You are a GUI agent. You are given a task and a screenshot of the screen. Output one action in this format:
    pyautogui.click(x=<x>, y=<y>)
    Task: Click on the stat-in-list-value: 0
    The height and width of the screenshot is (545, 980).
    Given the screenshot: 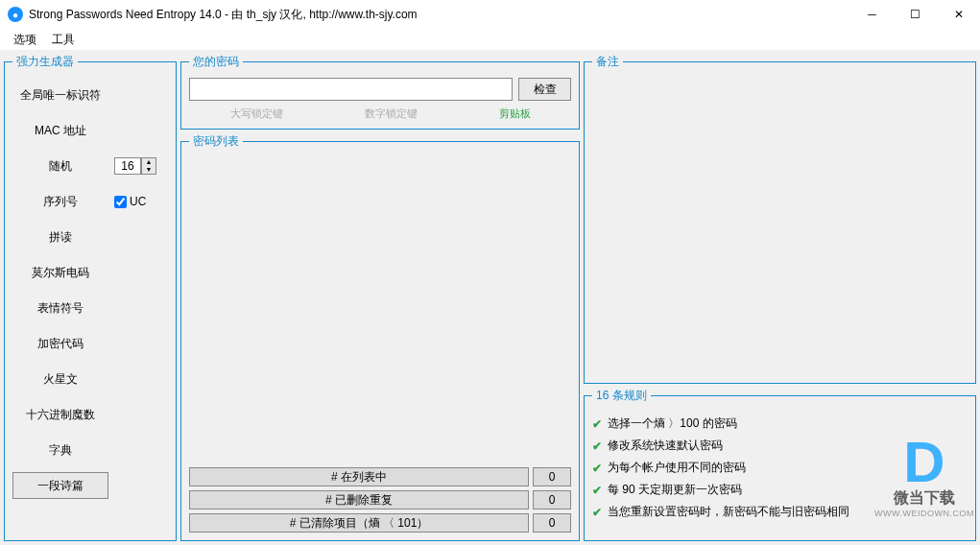 What is the action you would take?
    pyautogui.click(x=552, y=477)
    